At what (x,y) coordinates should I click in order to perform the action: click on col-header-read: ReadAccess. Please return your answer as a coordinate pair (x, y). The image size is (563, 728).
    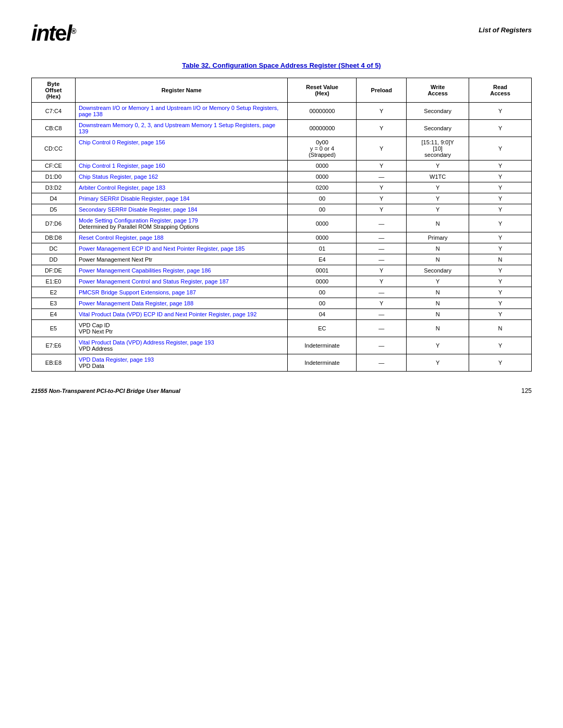
    Looking at the image, I should click on (500, 91).